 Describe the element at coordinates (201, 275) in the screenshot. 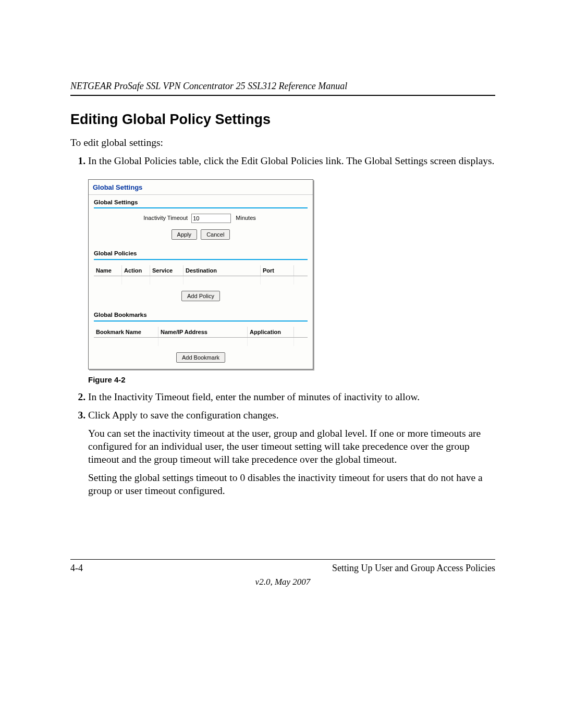

I see `global-policies-table: Name Action Service Destination Port` at that location.